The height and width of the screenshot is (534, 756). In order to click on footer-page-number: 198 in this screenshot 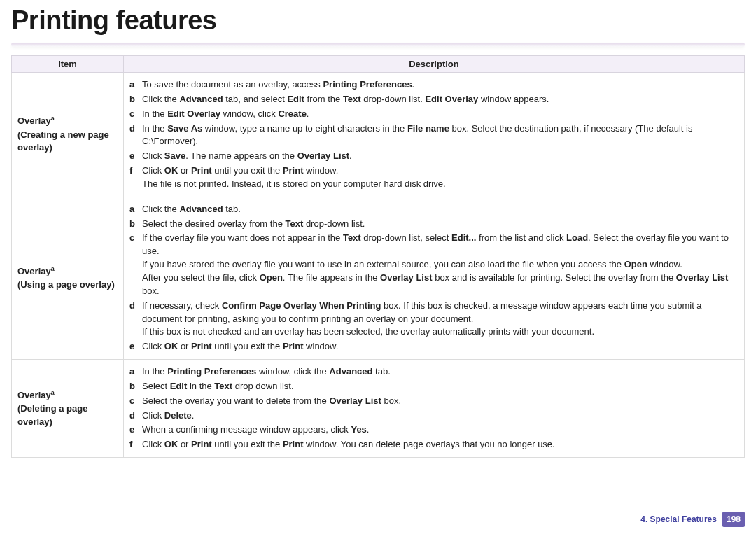, I will do `click(734, 519)`.